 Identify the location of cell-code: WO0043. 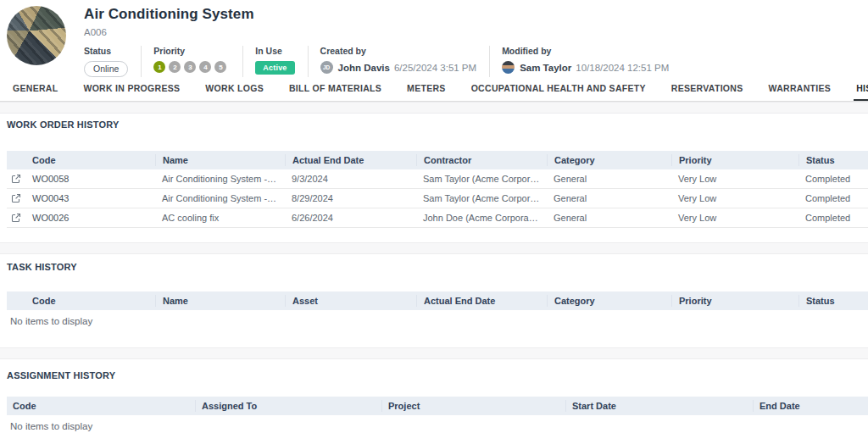
(90, 198).